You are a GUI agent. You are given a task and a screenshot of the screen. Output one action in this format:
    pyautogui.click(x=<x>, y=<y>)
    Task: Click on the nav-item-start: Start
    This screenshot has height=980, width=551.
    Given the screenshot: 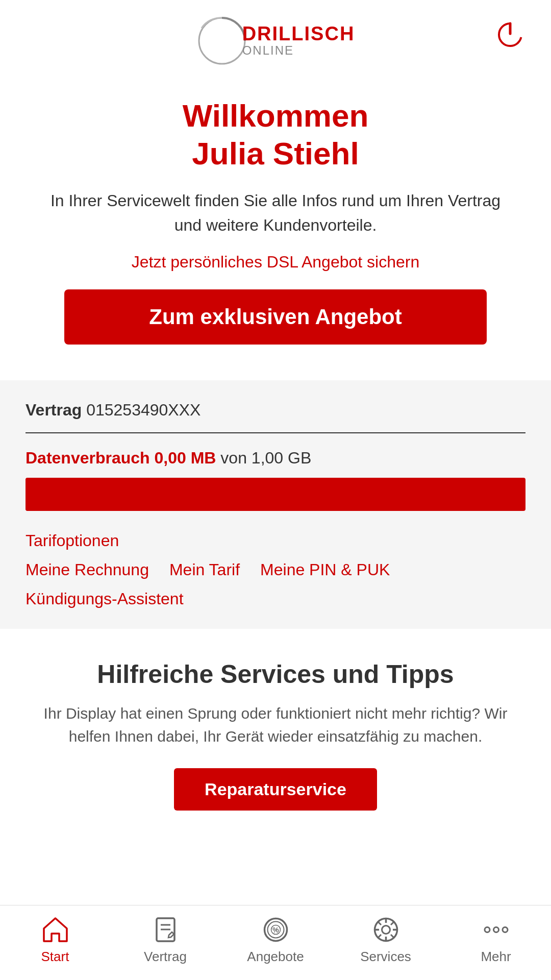 What is the action you would take?
    pyautogui.click(x=55, y=940)
    